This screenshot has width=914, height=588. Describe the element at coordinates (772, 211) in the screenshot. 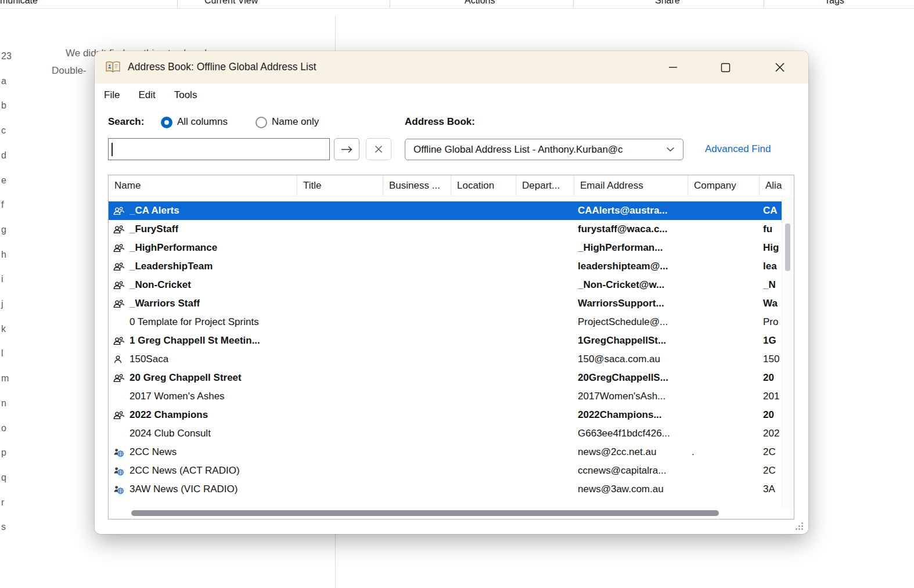

I see `contact-alias: CA` at that location.